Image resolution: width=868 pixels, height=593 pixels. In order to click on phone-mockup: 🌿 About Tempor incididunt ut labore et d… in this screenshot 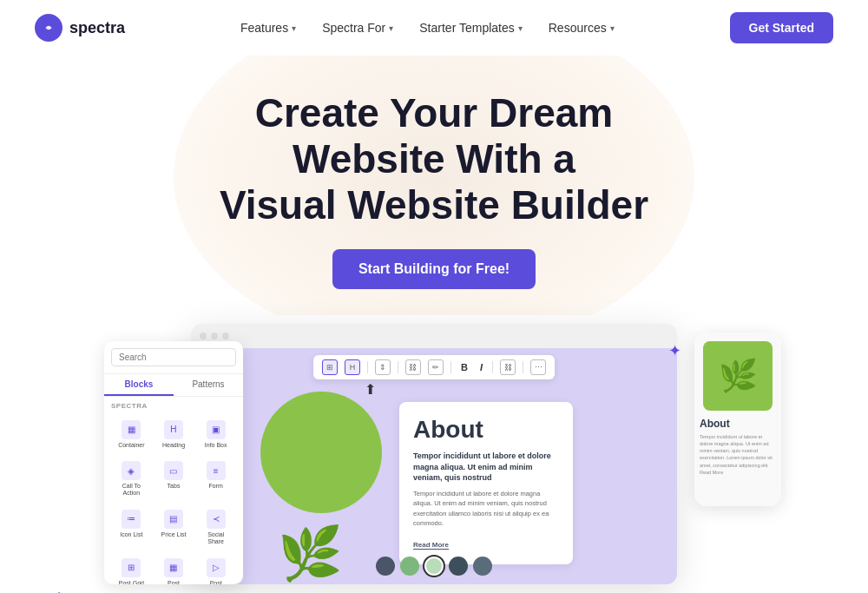, I will do `click(738, 419)`.